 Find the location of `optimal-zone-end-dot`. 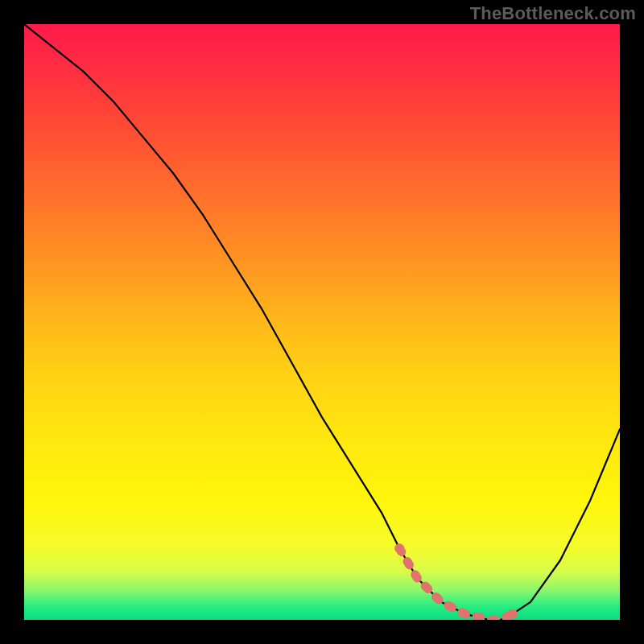

optimal-zone-end-dot is located at coordinates (513, 614).